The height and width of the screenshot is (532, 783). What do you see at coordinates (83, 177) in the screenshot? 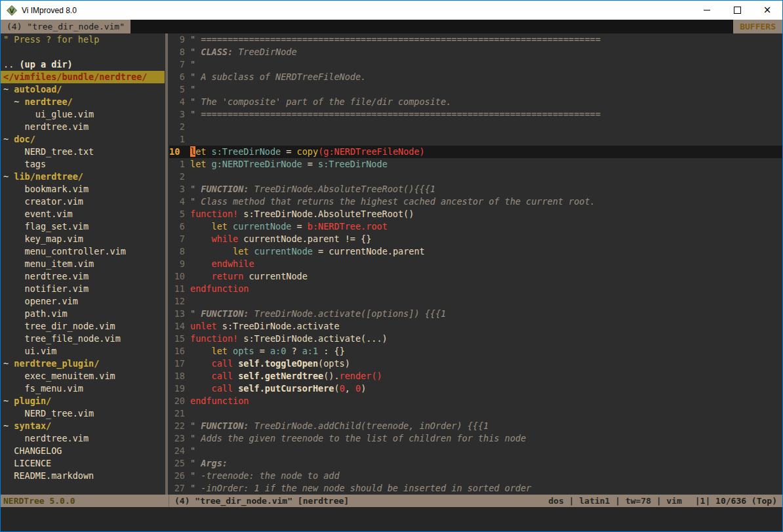
I see `tree-item: ~ lib/nerdtree/` at bounding box center [83, 177].